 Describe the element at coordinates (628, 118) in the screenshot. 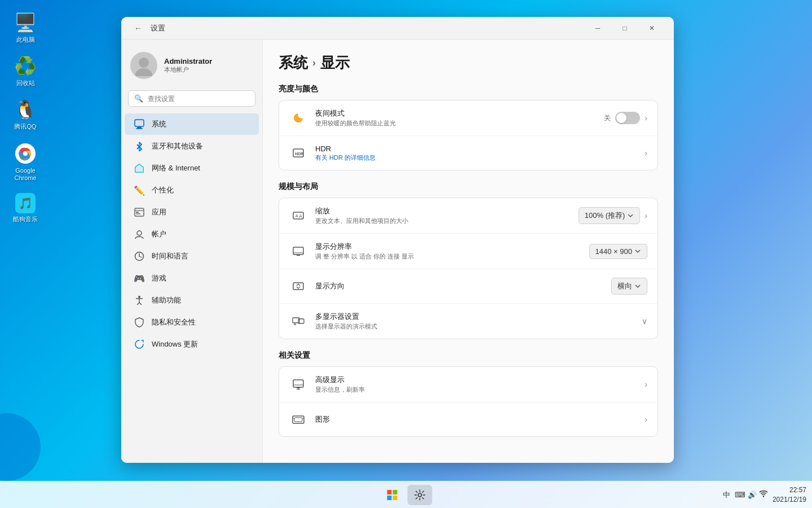

I see `night-mode-toggle` at that location.